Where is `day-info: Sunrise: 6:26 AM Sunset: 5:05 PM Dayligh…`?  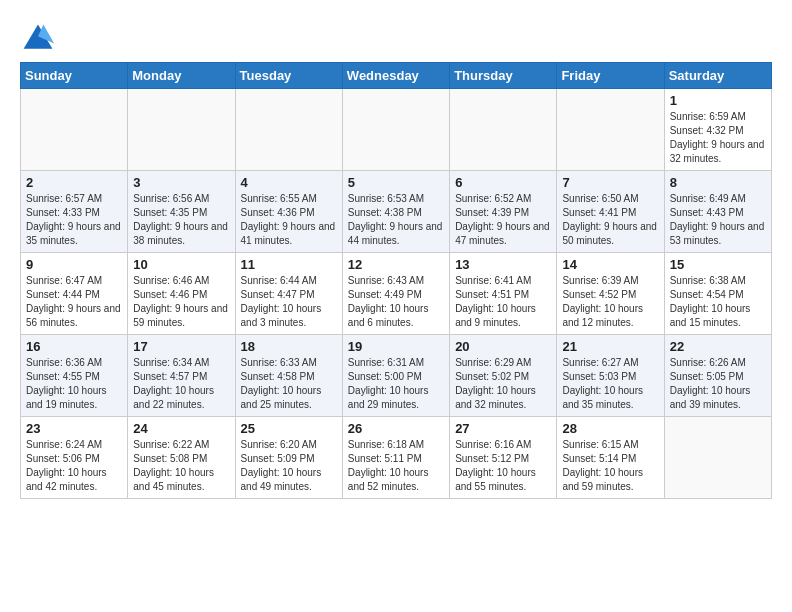 day-info: Sunrise: 6:26 AM Sunset: 5:05 PM Dayligh… is located at coordinates (718, 384).